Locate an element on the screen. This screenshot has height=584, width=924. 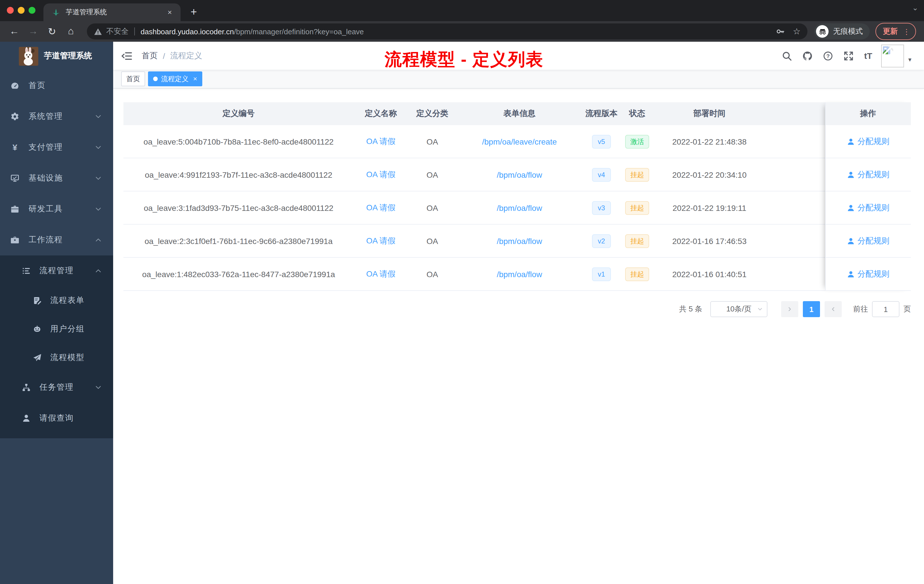
definition-id: oa_leave:1:482ec033-762a-11ec-8477-a2380… is located at coordinates (239, 274).